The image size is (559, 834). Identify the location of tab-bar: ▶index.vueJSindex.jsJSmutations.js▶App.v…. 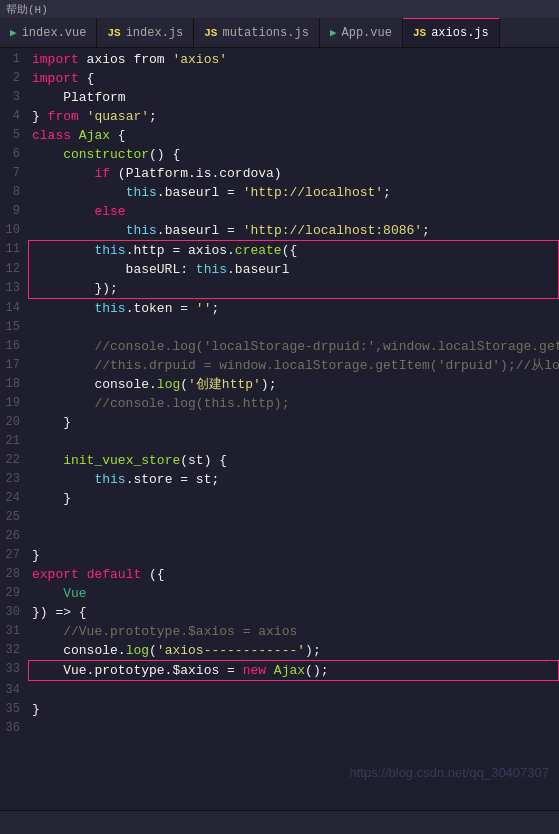
(280, 33).